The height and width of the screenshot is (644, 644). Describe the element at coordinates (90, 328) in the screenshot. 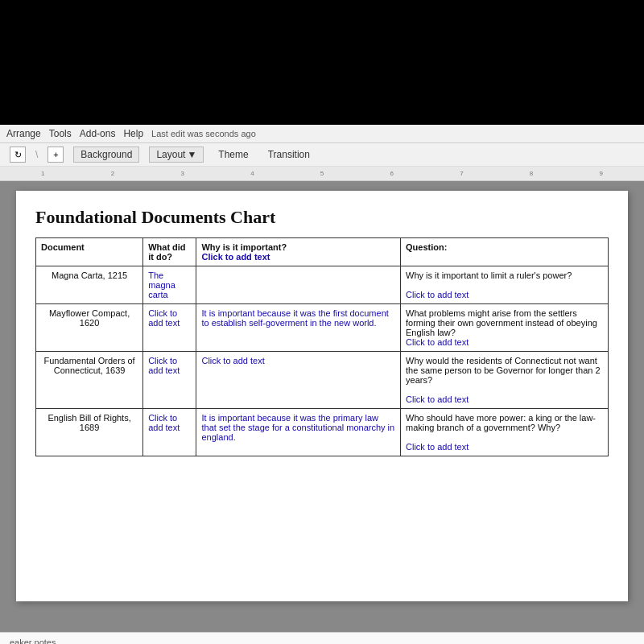

I see `doc-mayflower: Mayflower Compact, 1620` at that location.